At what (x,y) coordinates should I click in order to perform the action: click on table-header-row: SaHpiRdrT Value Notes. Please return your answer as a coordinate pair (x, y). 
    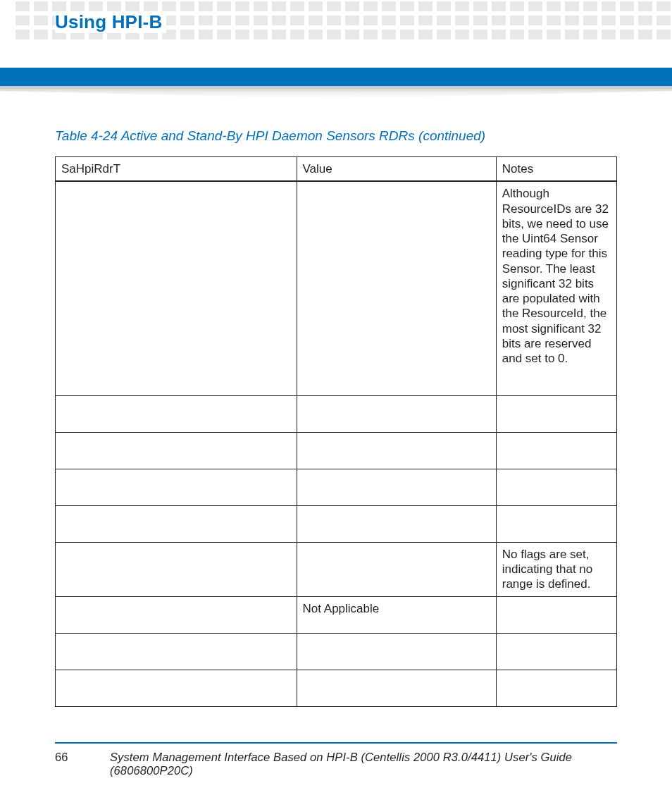
    Looking at the image, I should click on (337, 169).